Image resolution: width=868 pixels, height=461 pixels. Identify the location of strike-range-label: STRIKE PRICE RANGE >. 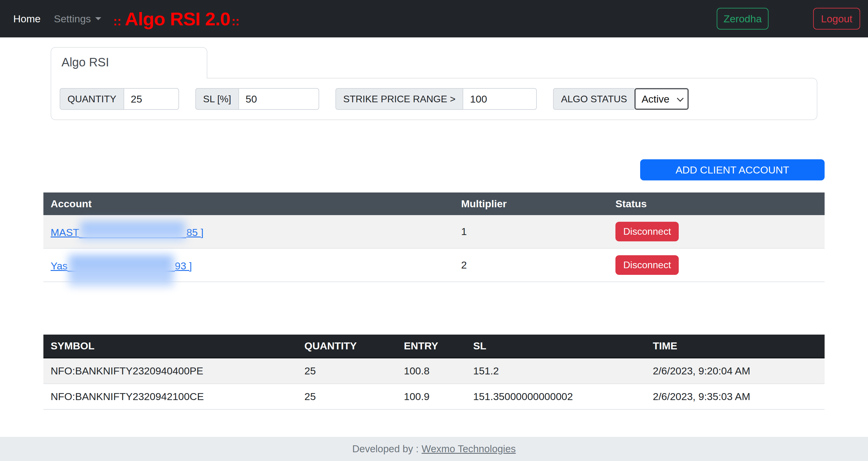
(399, 99).